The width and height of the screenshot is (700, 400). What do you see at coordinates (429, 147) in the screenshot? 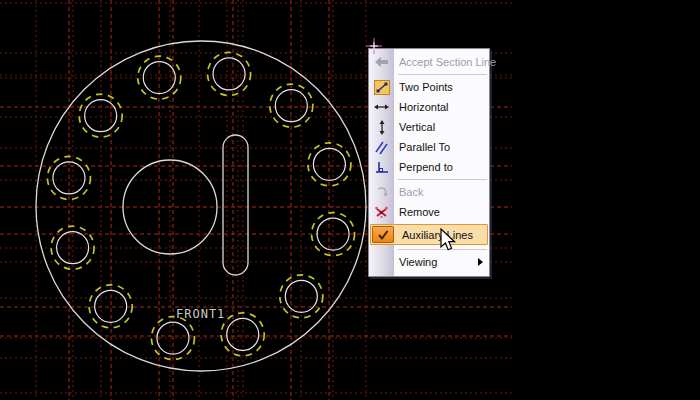
I see `menu-item-parallel-to: Parallel To` at bounding box center [429, 147].